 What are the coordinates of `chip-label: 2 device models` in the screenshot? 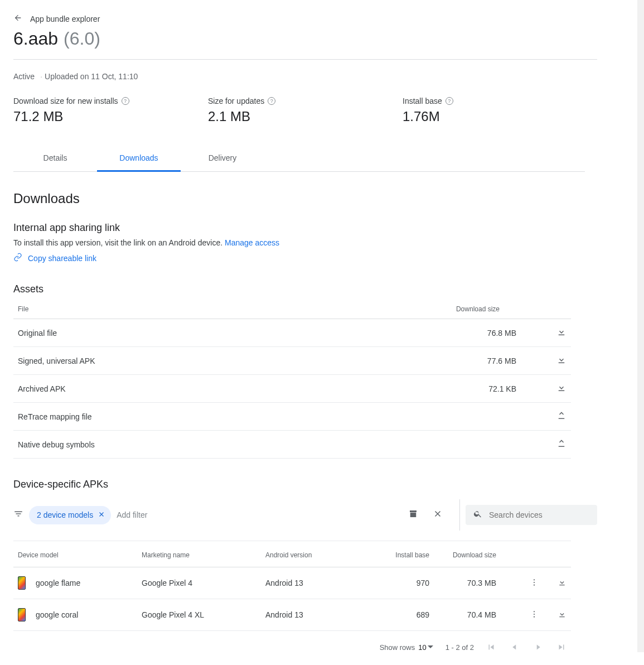 It's located at (65, 515).